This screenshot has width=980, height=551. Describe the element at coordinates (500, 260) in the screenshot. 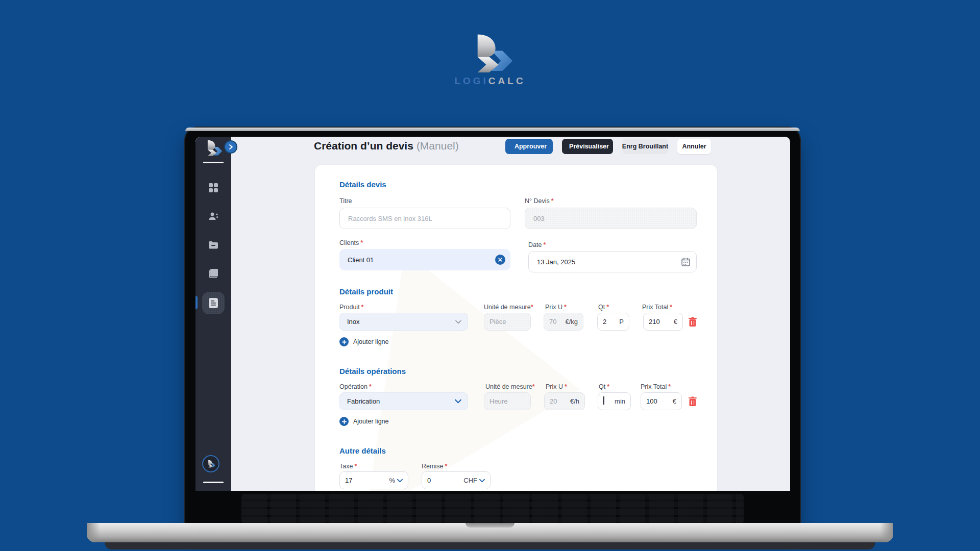

I see `close-icon` at that location.